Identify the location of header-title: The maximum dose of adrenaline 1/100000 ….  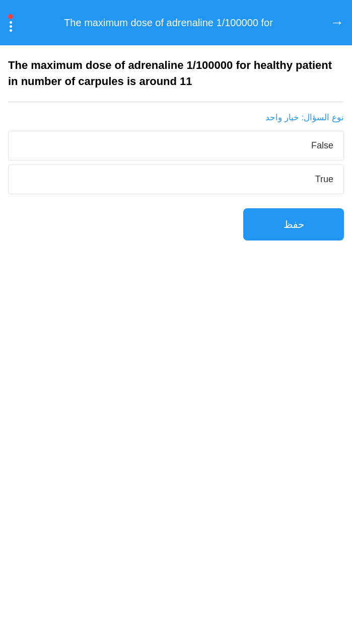
(168, 23).